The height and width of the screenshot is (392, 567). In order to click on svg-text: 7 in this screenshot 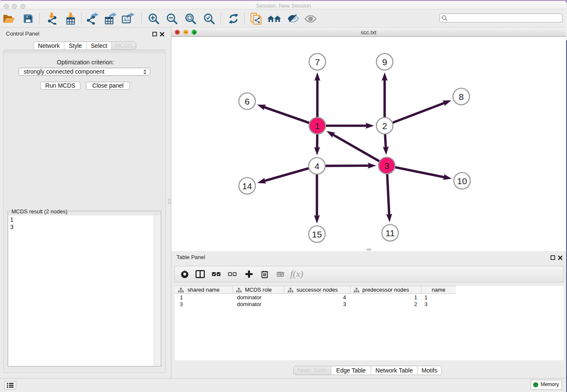, I will do `click(317, 62)`.